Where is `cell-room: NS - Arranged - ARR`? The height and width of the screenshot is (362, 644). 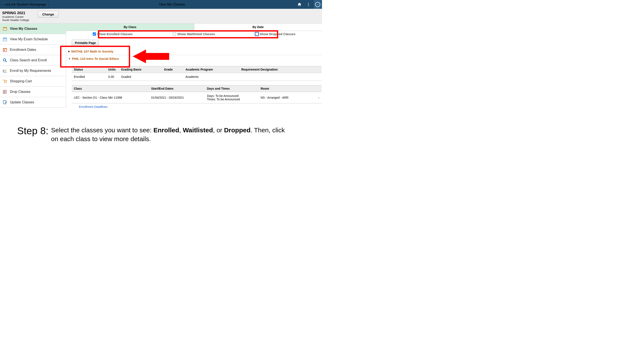 cell-room: NS - Arranged - ARR is located at coordinates (287, 98).